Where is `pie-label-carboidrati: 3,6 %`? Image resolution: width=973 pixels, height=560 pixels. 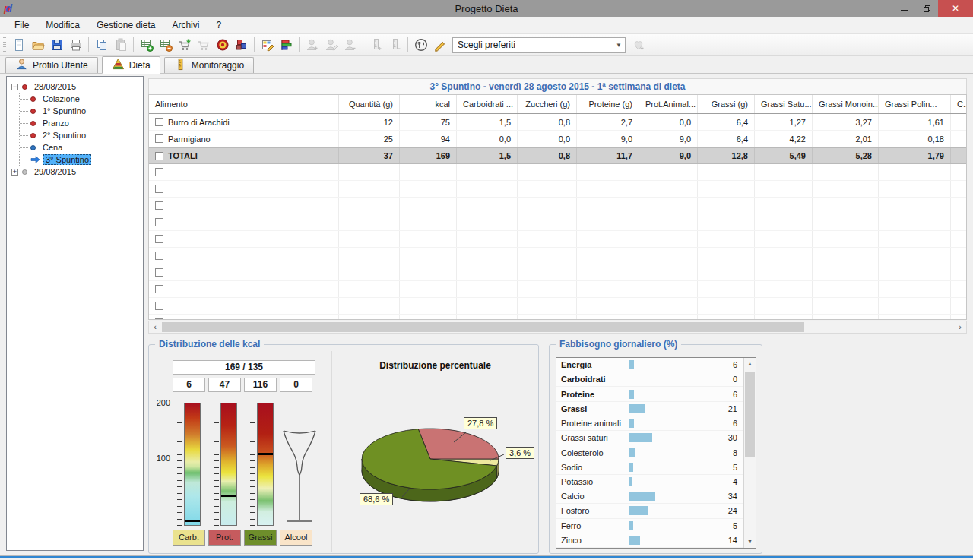 pie-label-carboidrati: 3,6 % is located at coordinates (520, 453).